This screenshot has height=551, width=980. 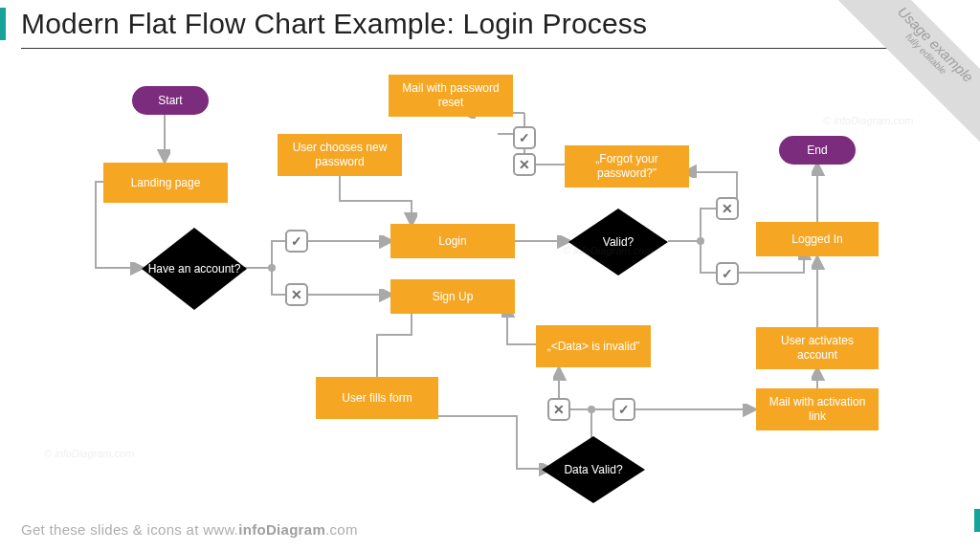 I want to click on footer-suffix: .com, so click(x=342, y=530).